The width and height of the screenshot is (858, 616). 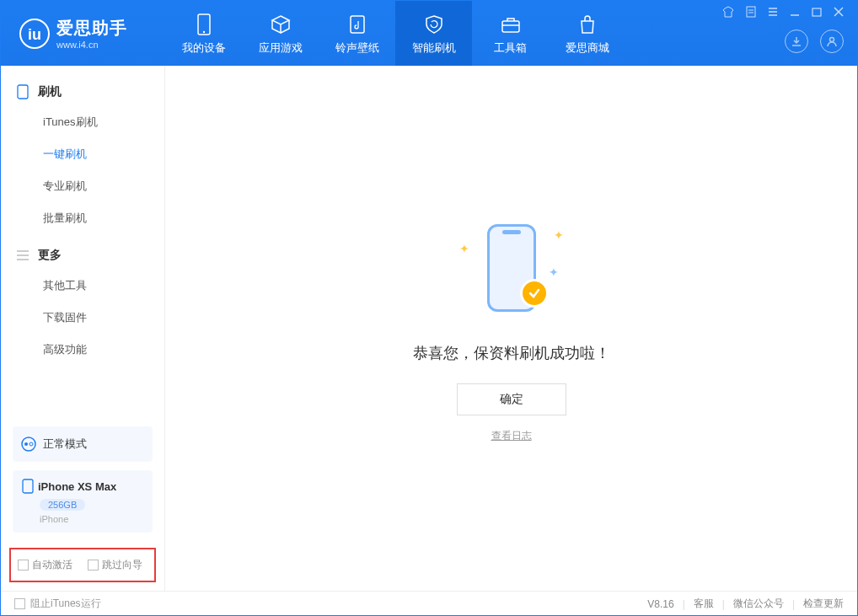 What do you see at coordinates (83, 218) in the screenshot?
I see `sidebar-item-batch-flash: 批量刷机` at bounding box center [83, 218].